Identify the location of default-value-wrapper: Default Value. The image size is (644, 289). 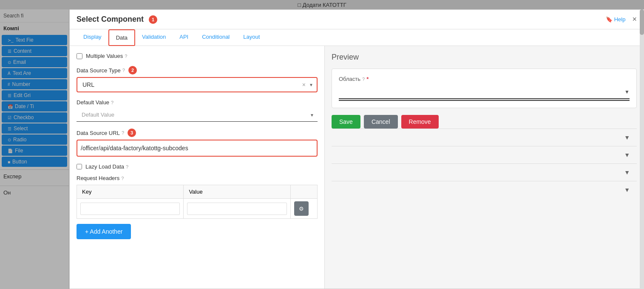
(197, 115).